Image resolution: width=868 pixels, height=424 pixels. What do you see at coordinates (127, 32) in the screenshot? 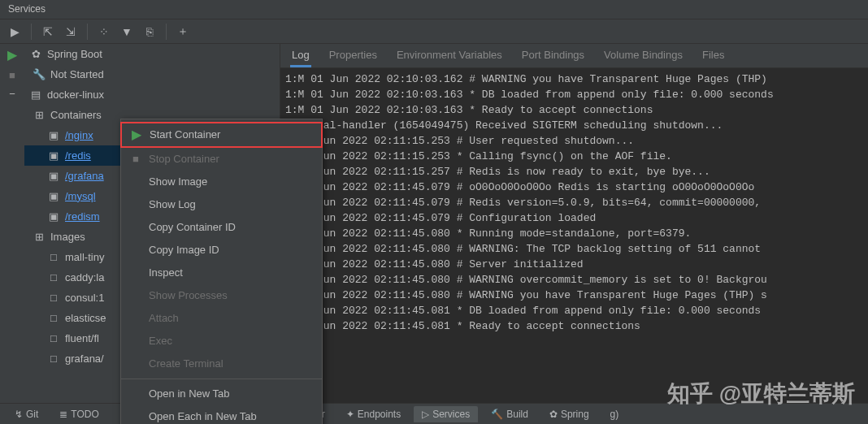
I see `filter-icon: ▼` at bounding box center [127, 32].